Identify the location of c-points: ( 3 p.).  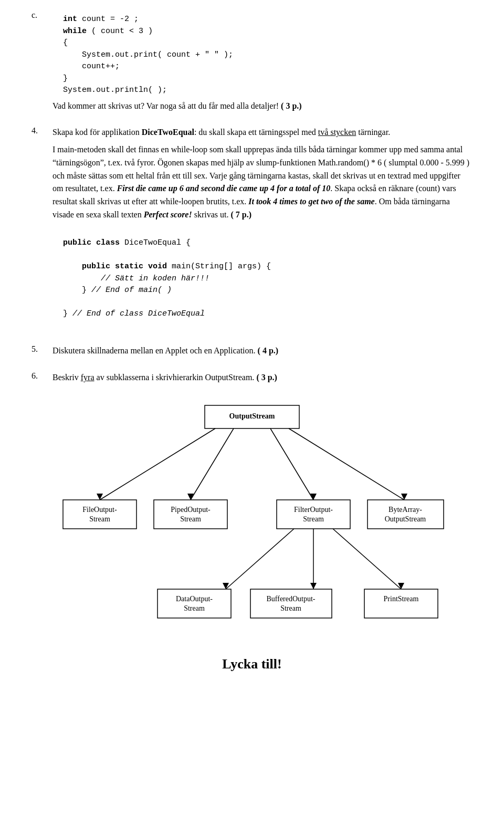
(291, 106).